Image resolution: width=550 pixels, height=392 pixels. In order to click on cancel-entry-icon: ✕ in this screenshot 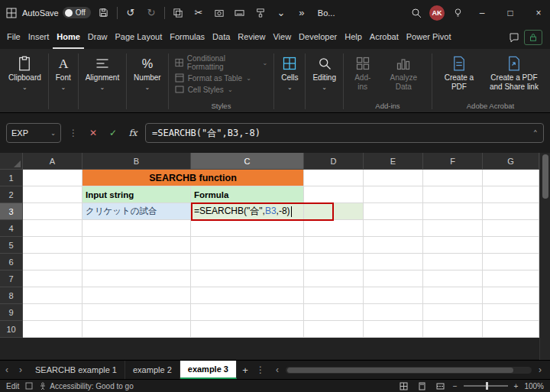, I will do `click(93, 133)`.